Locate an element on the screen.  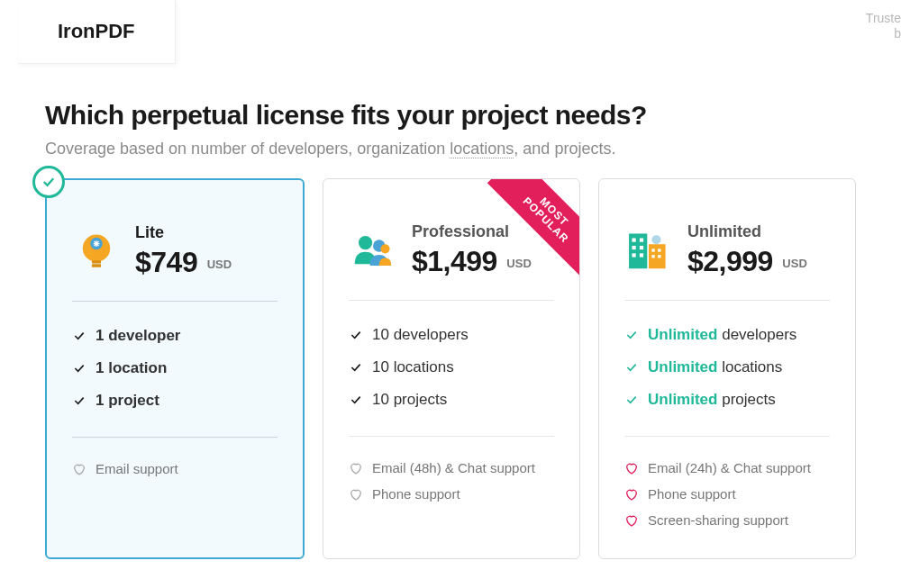
feature-text: 1 project is located at coordinates (128, 401).